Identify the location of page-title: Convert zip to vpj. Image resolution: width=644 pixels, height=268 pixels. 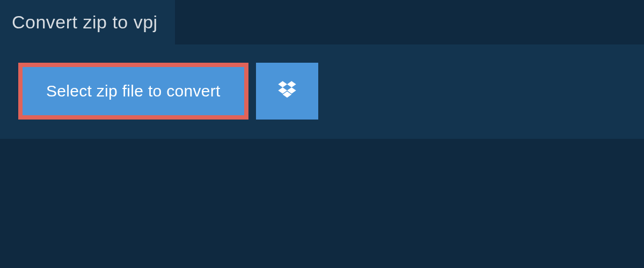
(85, 22).